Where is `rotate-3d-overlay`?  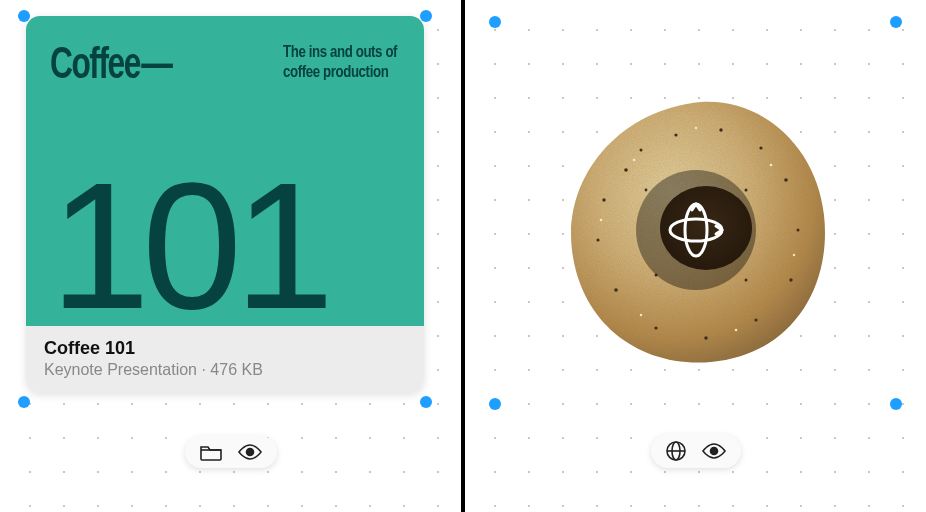
rotate-3d-overlay is located at coordinates (696, 230).